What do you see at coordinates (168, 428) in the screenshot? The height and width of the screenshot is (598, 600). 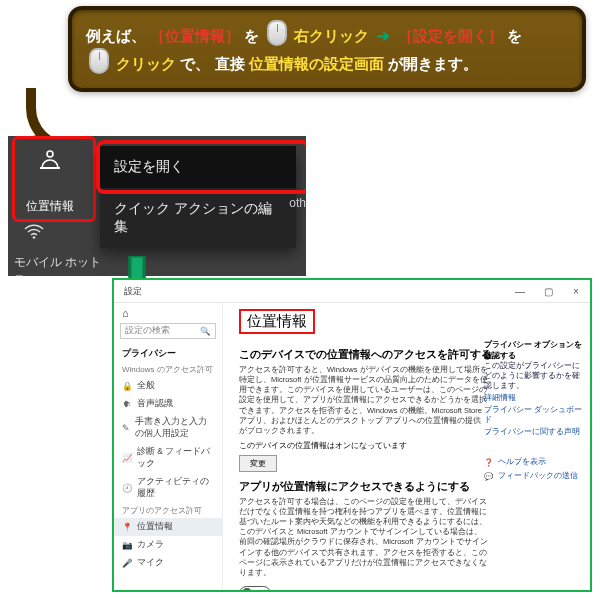 I see `sidebar-item: ✎手書き入力と入力の個人用設定` at bounding box center [168, 428].